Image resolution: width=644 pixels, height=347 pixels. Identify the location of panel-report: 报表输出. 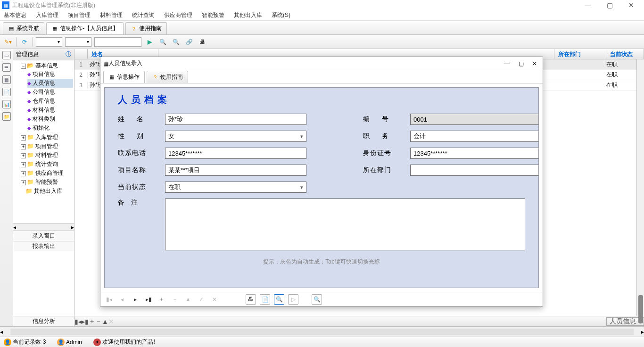
(43, 246).